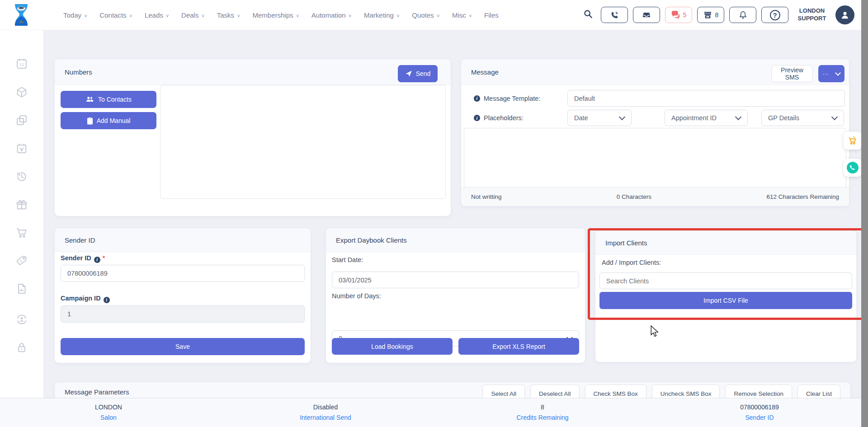  Describe the element at coordinates (83, 258) in the screenshot. I see `sender-id-label-row: Sender ID*` at that location.